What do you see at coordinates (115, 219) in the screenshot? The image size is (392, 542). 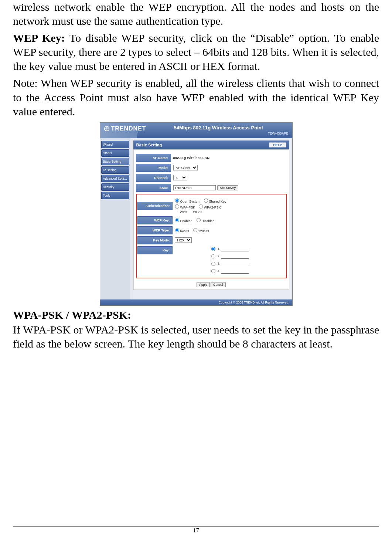 I see `sidebar-nav: Wizard Status Basic Setting IP Setting A…` at bounding box center [115, 219].